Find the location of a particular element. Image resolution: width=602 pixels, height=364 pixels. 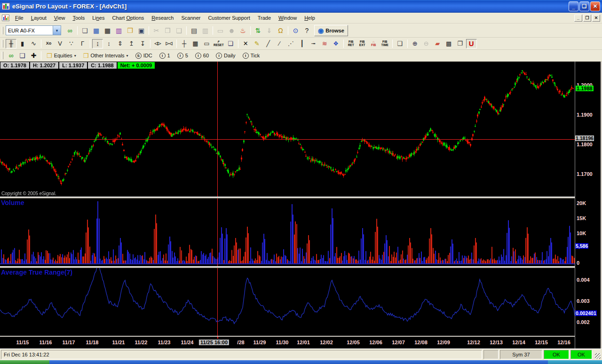

expand-spacing-icon: ◁▷ is located at coordinates (158, 44).